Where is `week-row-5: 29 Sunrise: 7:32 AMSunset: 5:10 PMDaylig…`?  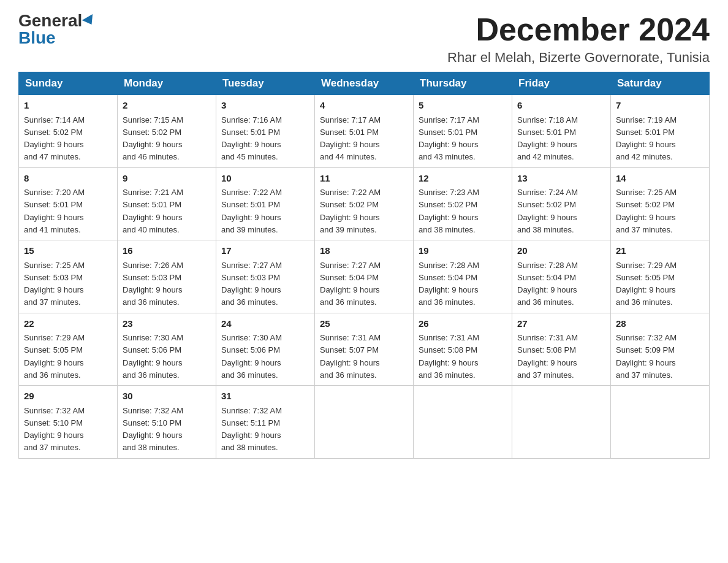 week-row-5: 29 Sunrise: 7:32 AMSunset: 5:10 PMDaylig… is located at coordinates (364, 422).